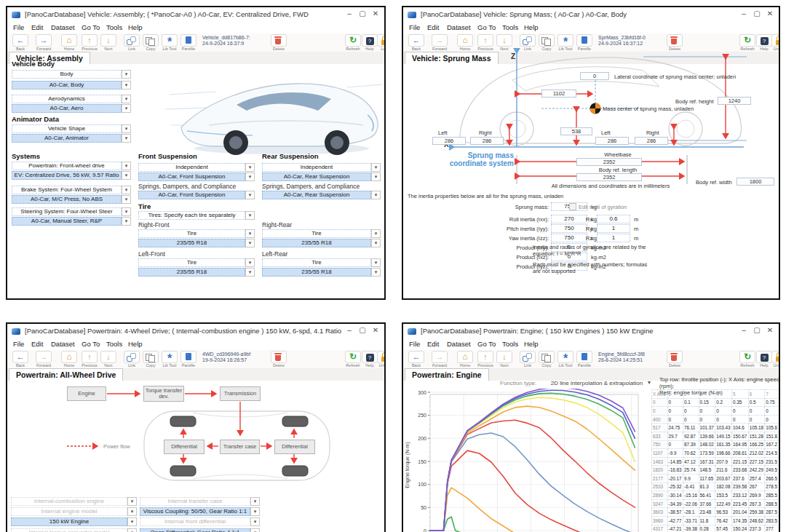 The image size is (786, 532). What do you see at coordinates (595, 76) in the screenshot?
I see `lateral-coord-field: 0` at bounding box center [595, 76].